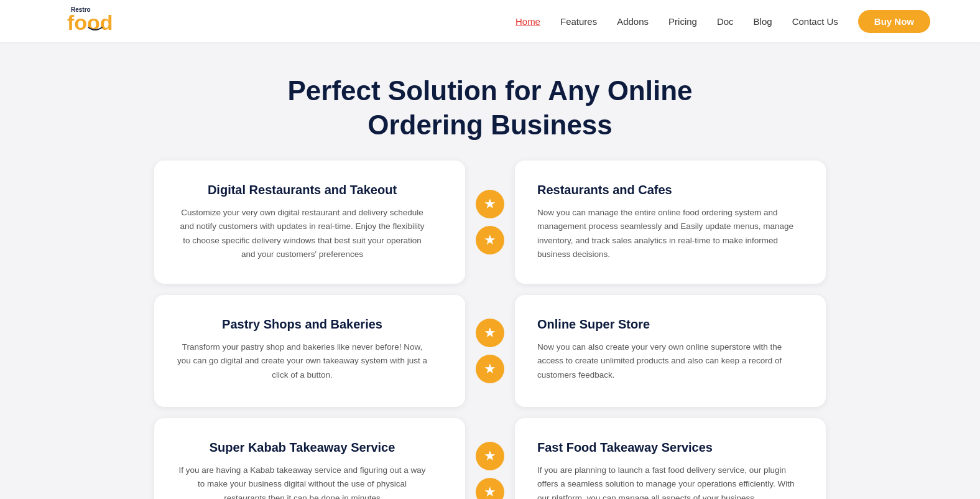  I want to click on card-row-3: Super Kabab Takeaway Service If you are …, so click(490, 459).